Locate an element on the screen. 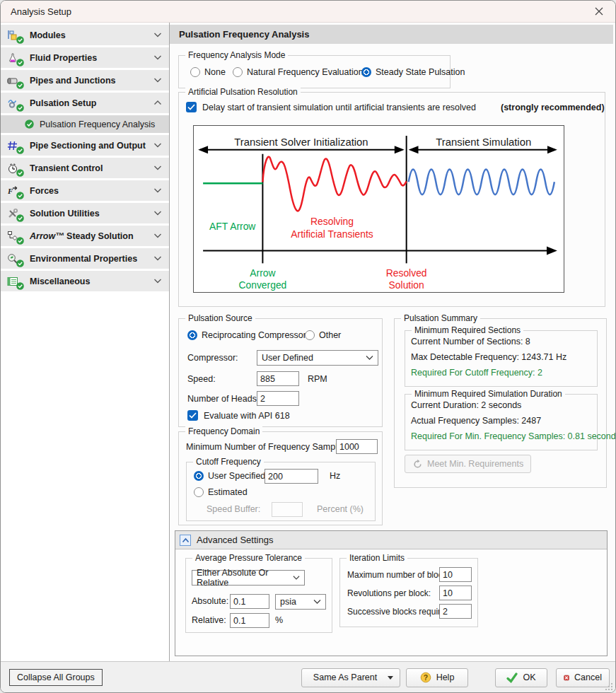 The height and width of the screenshot is (693, 616). radio-other-label: Other is located at coordinates (330, 335).